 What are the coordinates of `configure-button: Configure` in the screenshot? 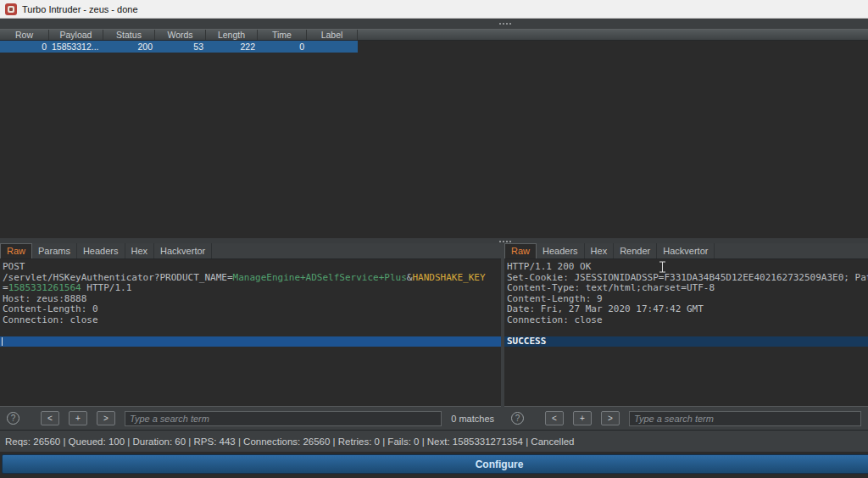 It's located at (435, 464).